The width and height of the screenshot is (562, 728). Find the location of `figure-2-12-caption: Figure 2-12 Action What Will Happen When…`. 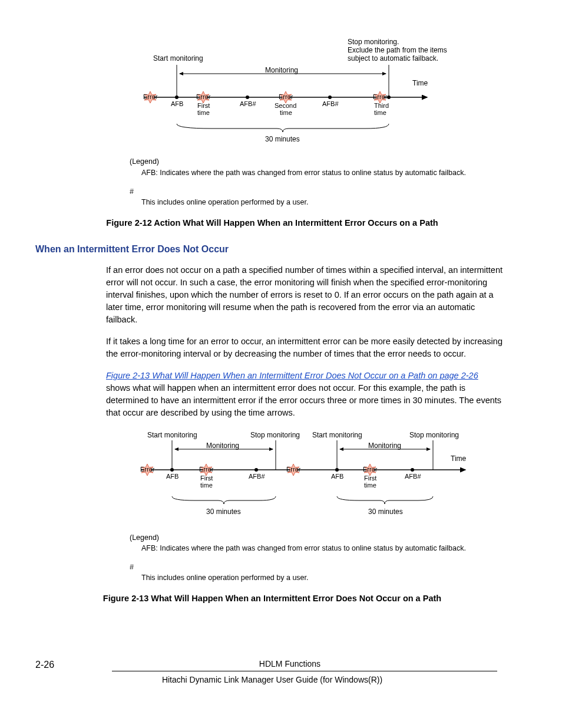

figure-2-12-caption: Figure 2-12 Action What Will Happen When… is located at coordinates (272, 223).